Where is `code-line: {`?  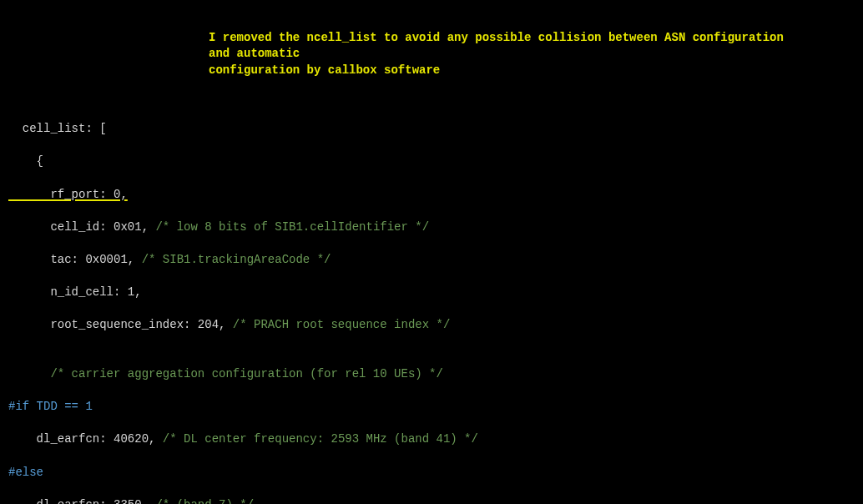
code-line: { is located at coordinates (432, 162).